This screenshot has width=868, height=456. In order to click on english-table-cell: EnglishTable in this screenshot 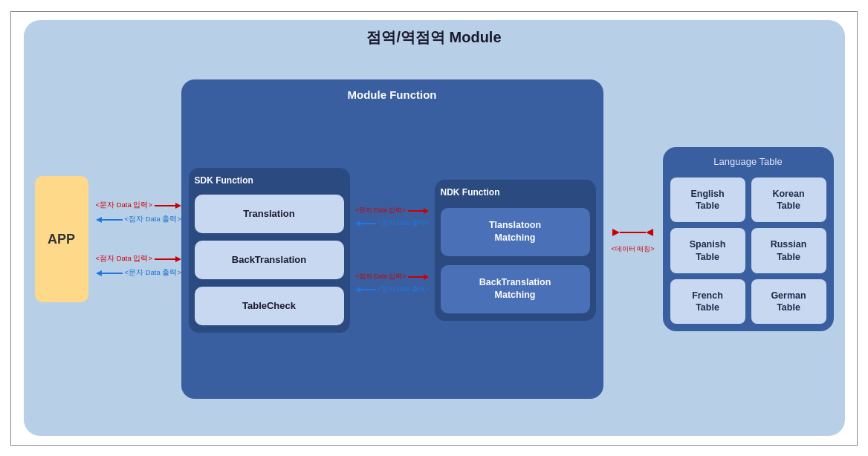, I will do `click(707, 201)`.